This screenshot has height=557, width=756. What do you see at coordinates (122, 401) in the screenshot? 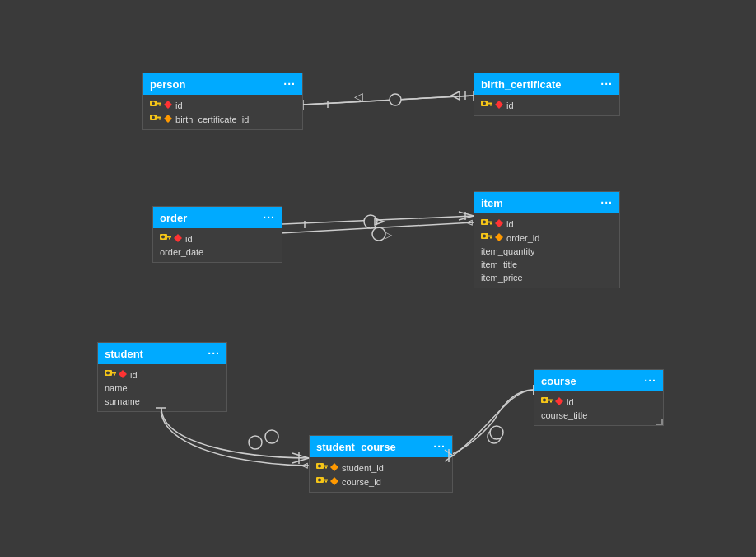
I see `field-student-surname-val: surname` at bounding box center [122, 401].